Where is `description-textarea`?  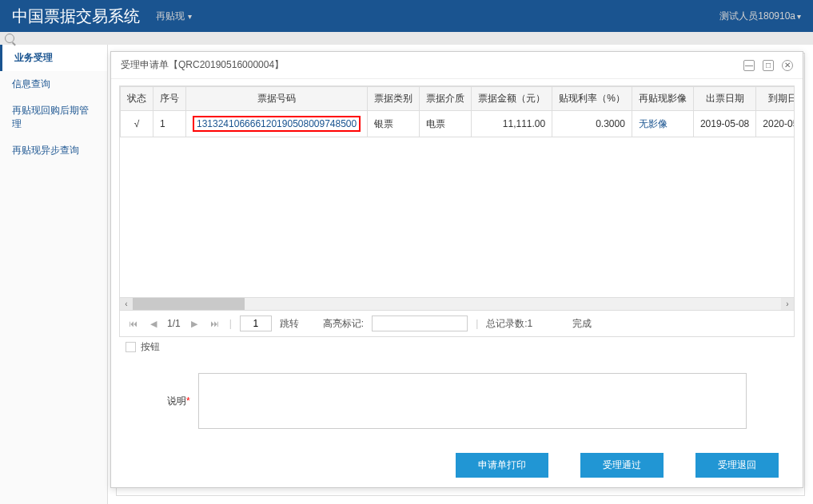 description-textarea is located at coordinates (472, 401).